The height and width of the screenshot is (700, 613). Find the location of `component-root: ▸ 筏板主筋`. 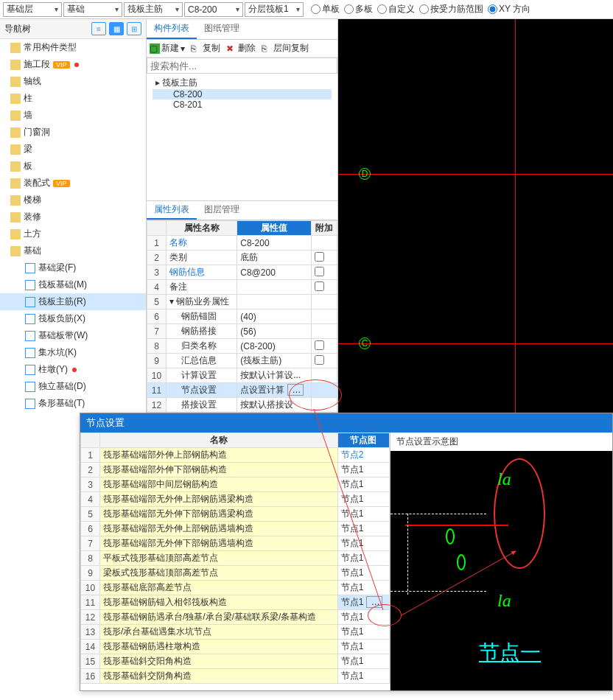

component-root: ▸ 筏板主筋 is located at coordinates (242, 83).